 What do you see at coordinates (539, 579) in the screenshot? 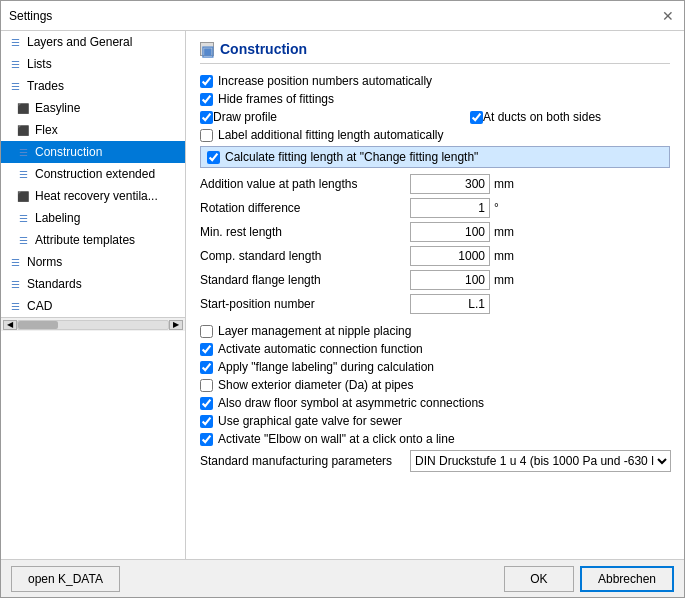
I see `ok-button: OK` at bounding box center [539, 579].